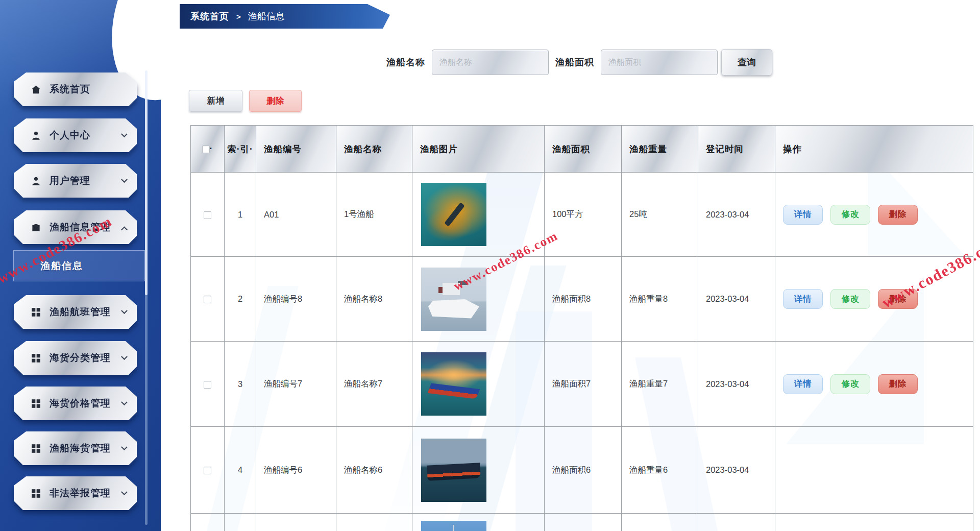  I want to click on sidebar-item-label: 海货价格管理, so click(80, 403).